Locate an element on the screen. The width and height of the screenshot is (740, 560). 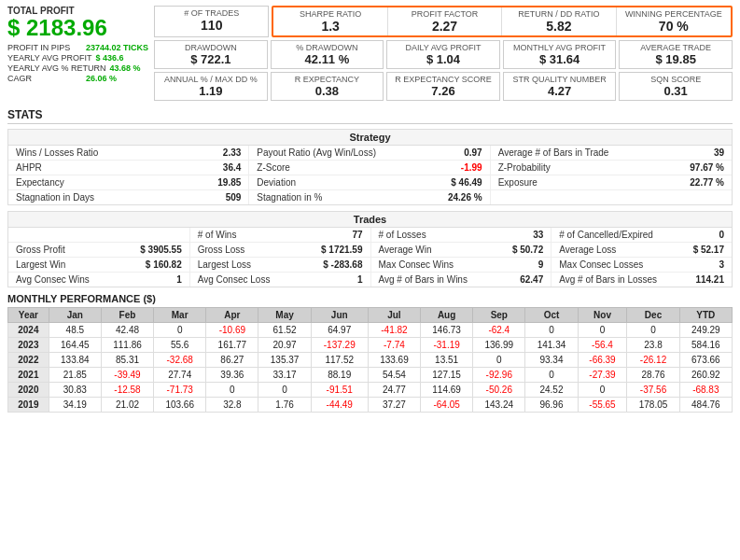
drawdown-label: DRAWDOWN is located at coordinates (211, 48).